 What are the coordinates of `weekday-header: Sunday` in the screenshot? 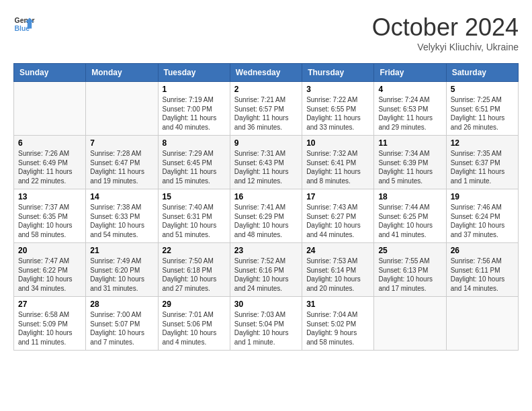 It's located at (50, 73).